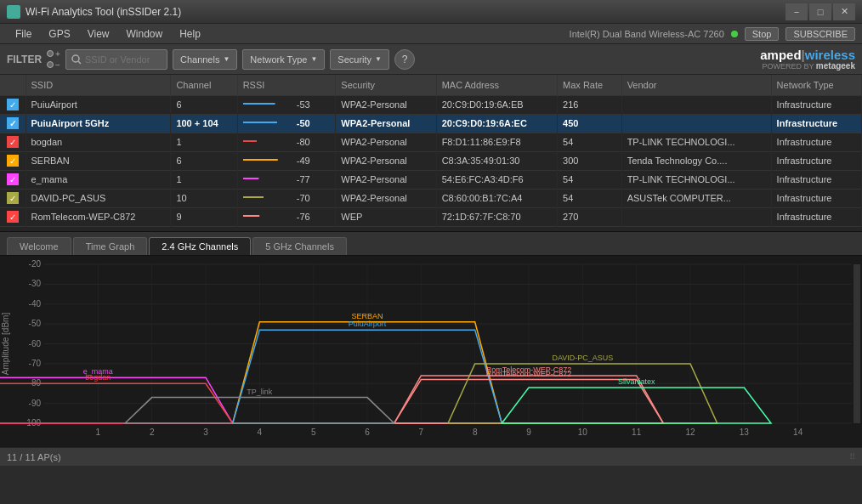  Describe the element at coordinates (590, 105) in the screenshot. I see `cell-maxrate: 216` at that location.